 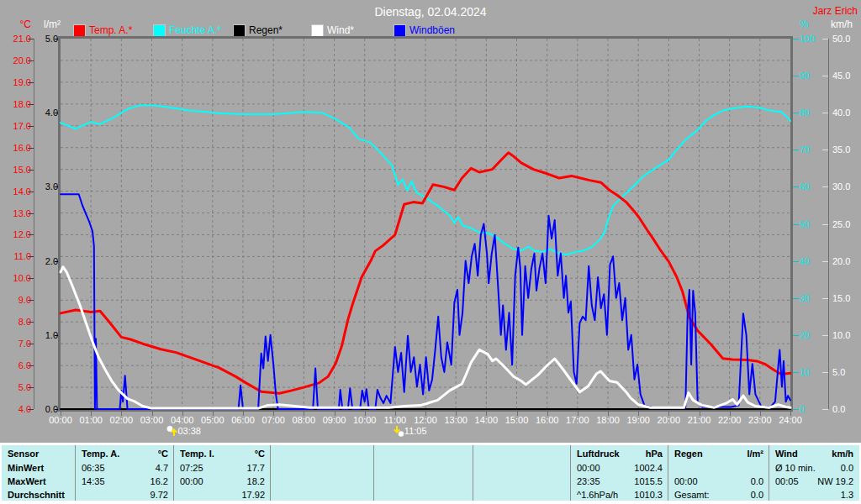 What do you see at coordinates (456, 420) in the screenshot?
I see `time-axis-label: 13:00` at bounding box center [456, 420].